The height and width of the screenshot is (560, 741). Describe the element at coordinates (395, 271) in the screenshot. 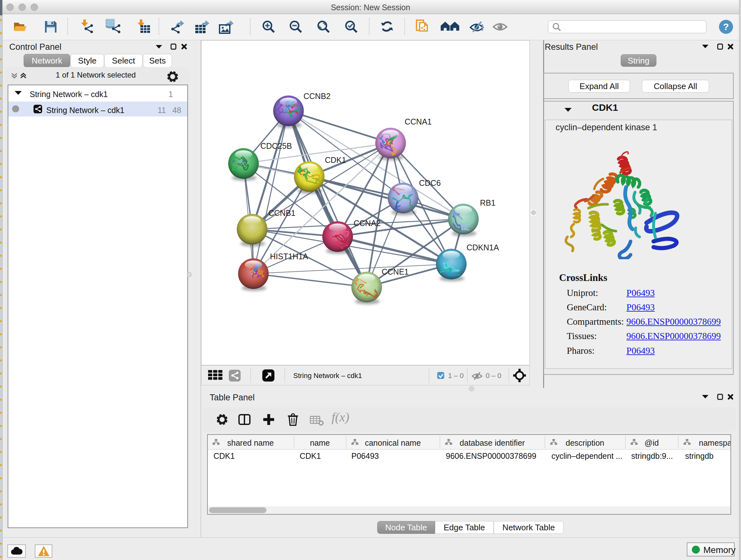

I see `svg-text: CCNE1` at that location.